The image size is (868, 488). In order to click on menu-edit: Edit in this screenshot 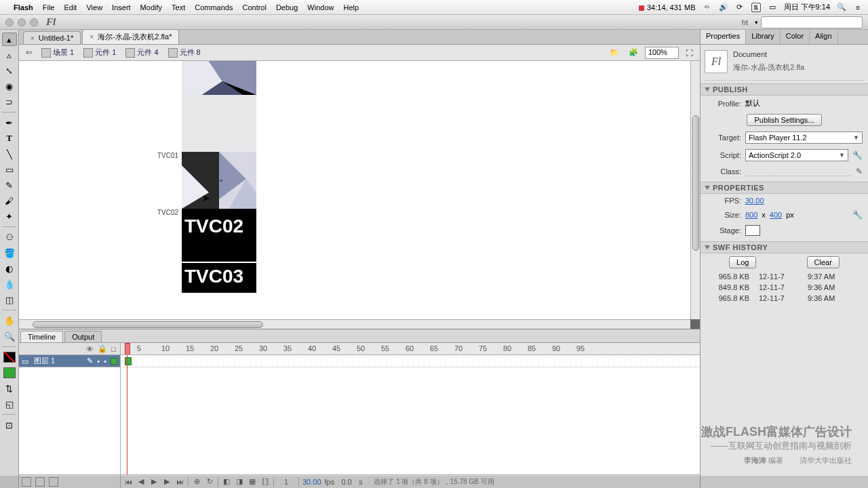, I will do `click(71, 7)`.